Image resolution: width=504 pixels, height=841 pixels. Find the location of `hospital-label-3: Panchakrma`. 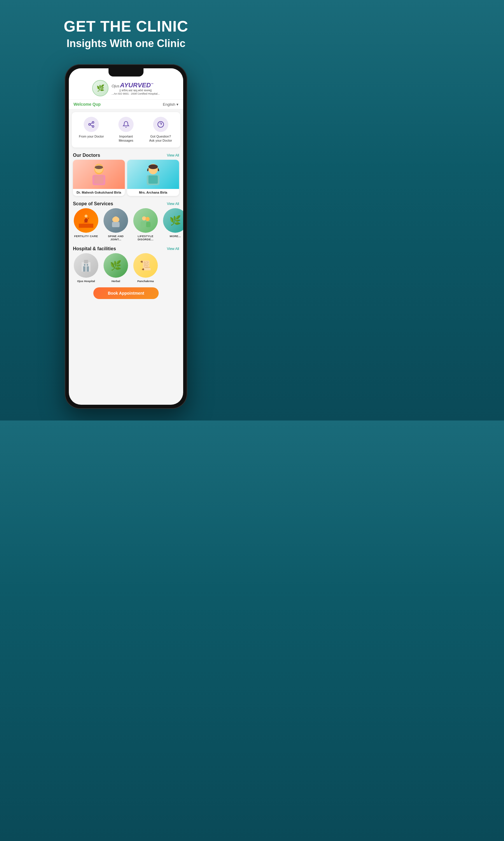

hospital-label-3: Panchakrma is located at coordinates (145, 281).